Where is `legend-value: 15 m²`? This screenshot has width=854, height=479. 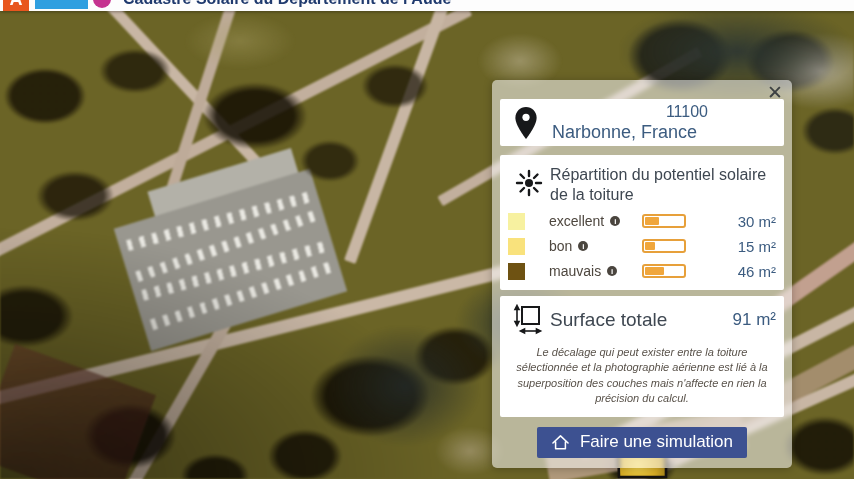 legend-value: 15 m² is located at coordinates (748, 246).